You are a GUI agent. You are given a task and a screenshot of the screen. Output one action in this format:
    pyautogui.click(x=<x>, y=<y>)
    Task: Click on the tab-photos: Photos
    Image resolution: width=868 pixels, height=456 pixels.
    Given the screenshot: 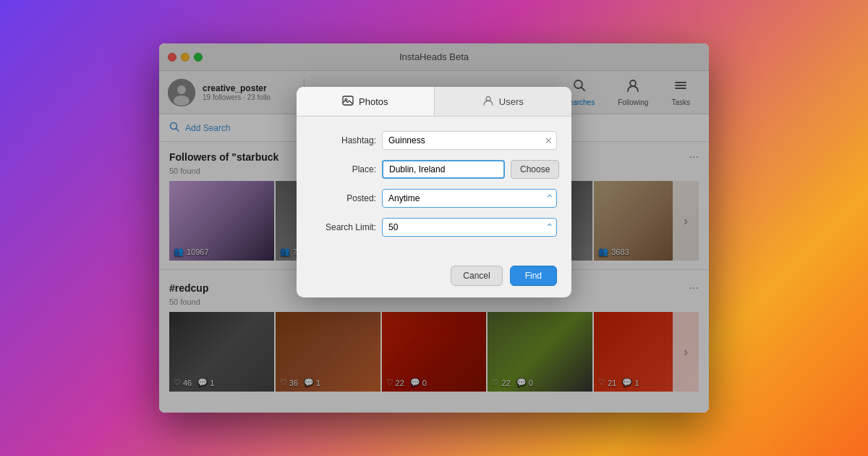 What is the action you would take?
    pyautogui.click(x=366, y=101)
    